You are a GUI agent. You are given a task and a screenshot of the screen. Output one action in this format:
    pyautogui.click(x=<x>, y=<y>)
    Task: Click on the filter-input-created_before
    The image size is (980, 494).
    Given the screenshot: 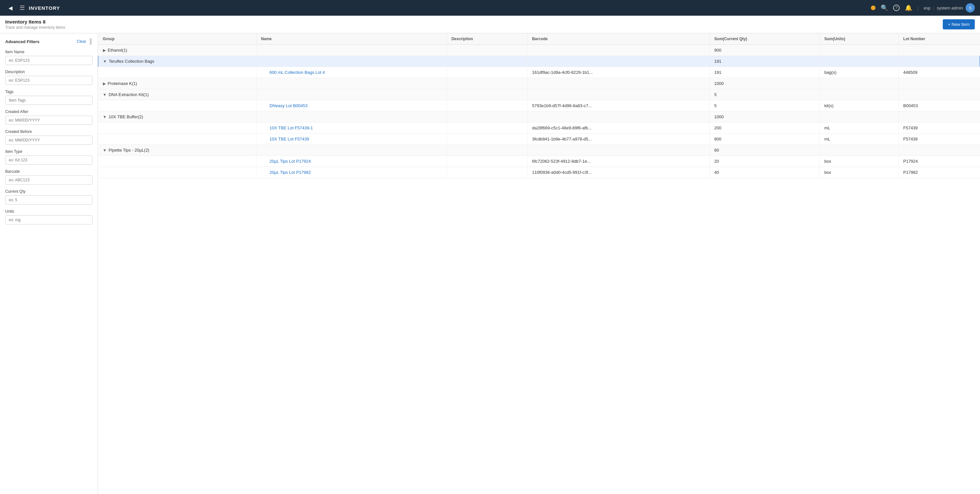 What is the action you would take?
    pyautogui.click(x=49, y=140)
    